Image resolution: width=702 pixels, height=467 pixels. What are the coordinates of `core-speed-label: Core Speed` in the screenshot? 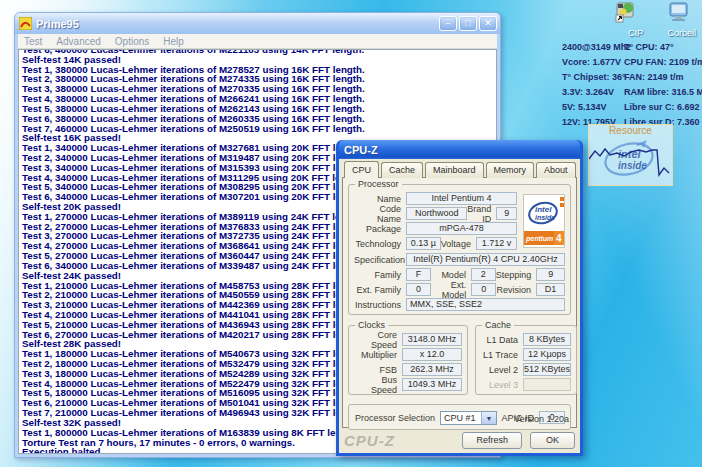 It's located at (378, 340).